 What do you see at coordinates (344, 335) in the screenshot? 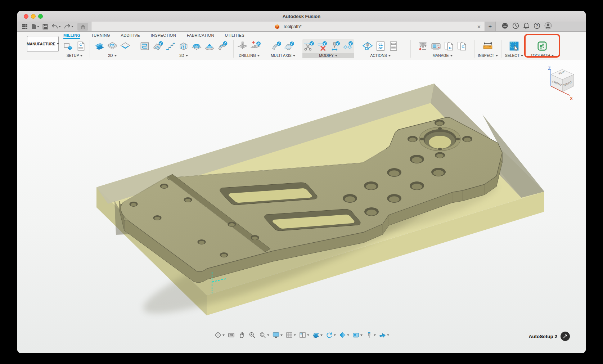
I see `compare-icon` at bounding box center [344, 335].